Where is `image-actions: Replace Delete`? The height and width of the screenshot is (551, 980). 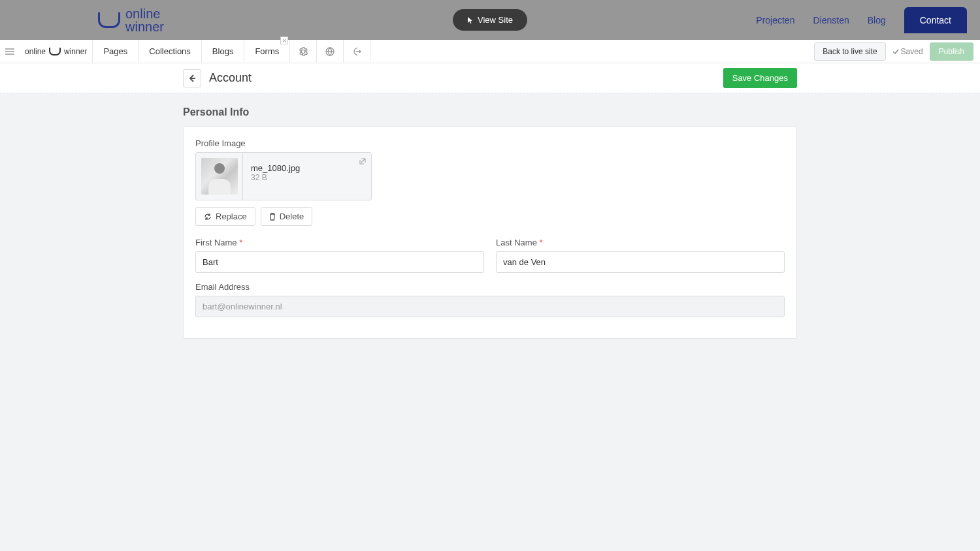 image-actions: Replace Delete is located at coordinates (490, 217).